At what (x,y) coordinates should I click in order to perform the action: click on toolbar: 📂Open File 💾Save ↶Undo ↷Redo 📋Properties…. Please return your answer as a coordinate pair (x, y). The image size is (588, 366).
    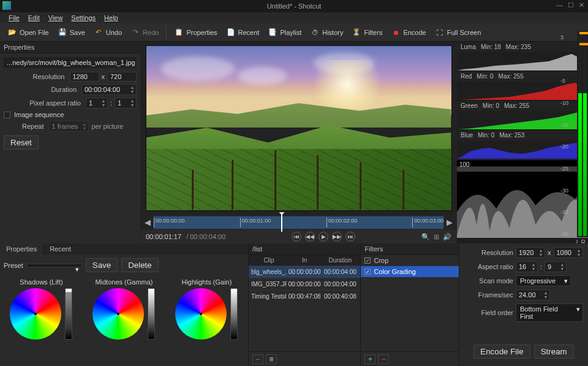
    Looking at the image, I should click on (294, 32).